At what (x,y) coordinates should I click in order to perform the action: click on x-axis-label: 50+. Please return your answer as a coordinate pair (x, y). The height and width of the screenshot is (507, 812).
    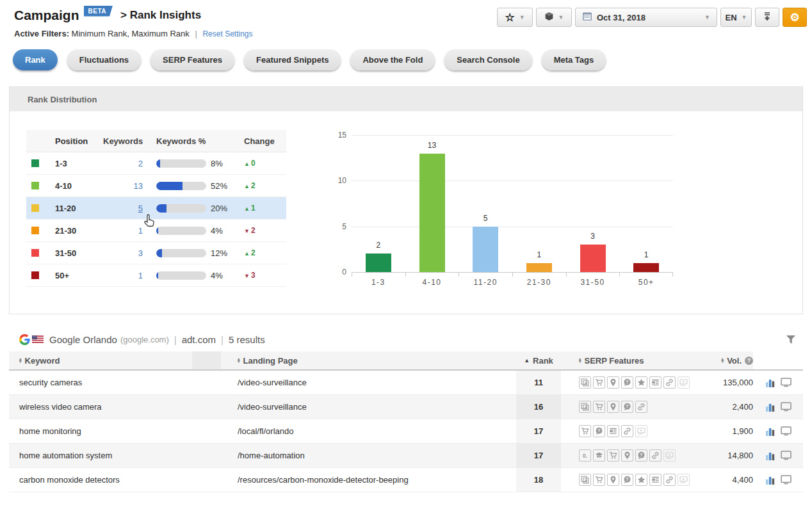
    Looking at the image, I should click on (646, 282).